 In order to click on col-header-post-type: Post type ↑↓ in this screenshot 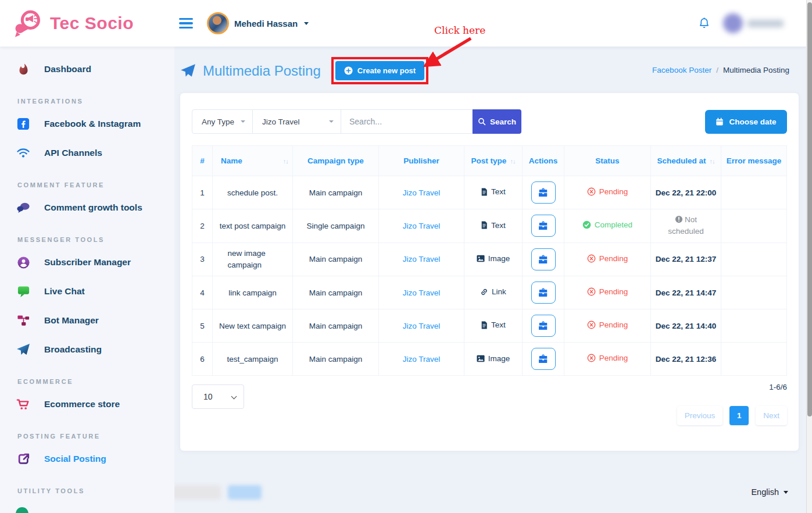, I will do `click(493, 161)`.